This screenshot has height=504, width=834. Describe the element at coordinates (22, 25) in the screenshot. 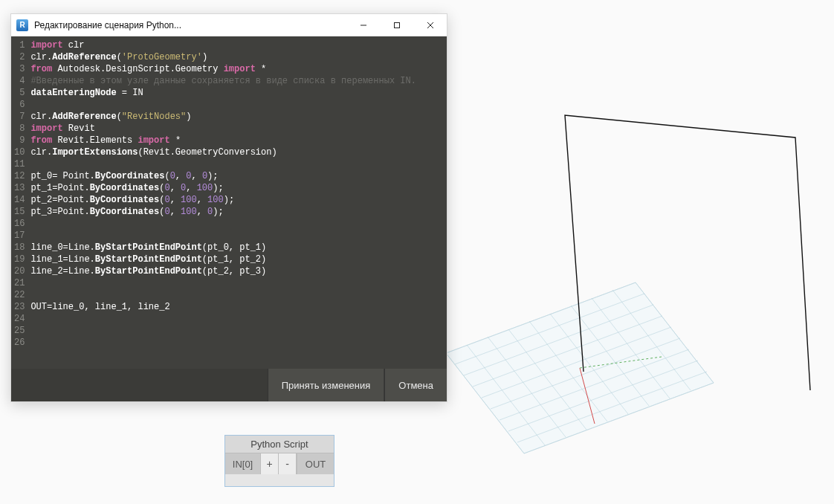

I see `app-icon: R` at that location.